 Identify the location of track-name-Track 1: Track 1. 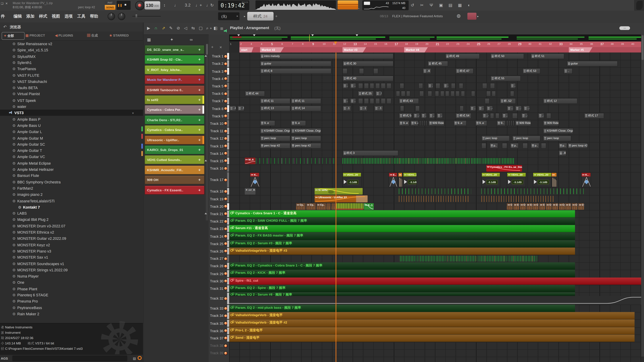
(215, 56).